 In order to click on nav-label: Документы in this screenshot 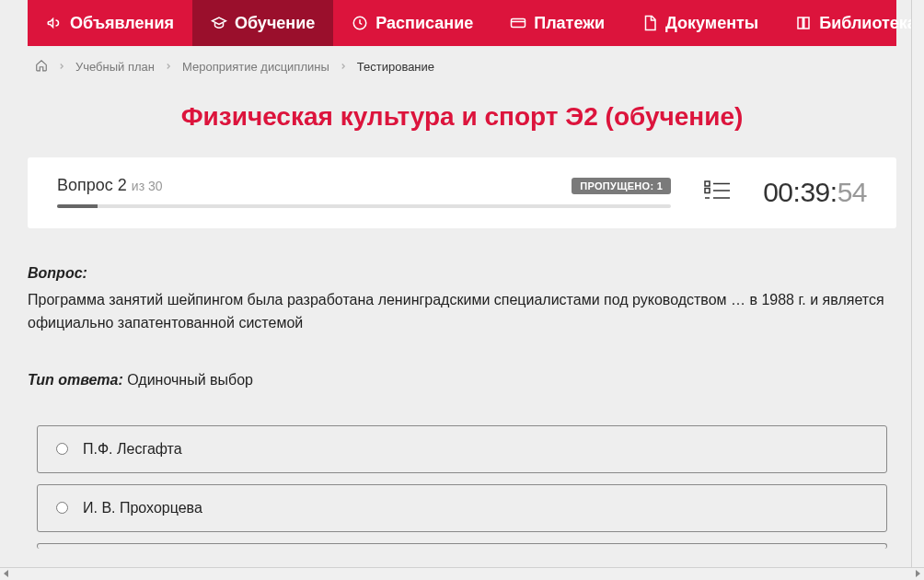, I will do `click(712, 24)`.